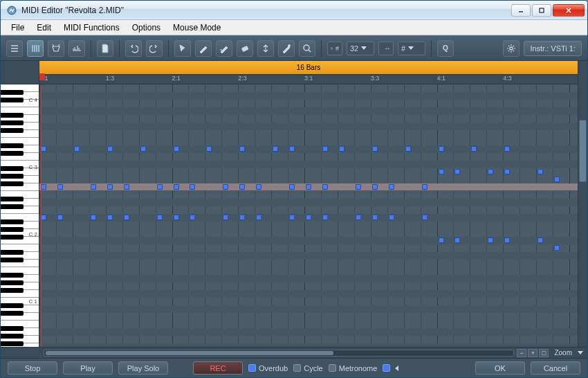 The image size is (588, 378). Describe the element at coordinates (224, 48) in the screenshot. I see `pattern-draw-tool` at that location.